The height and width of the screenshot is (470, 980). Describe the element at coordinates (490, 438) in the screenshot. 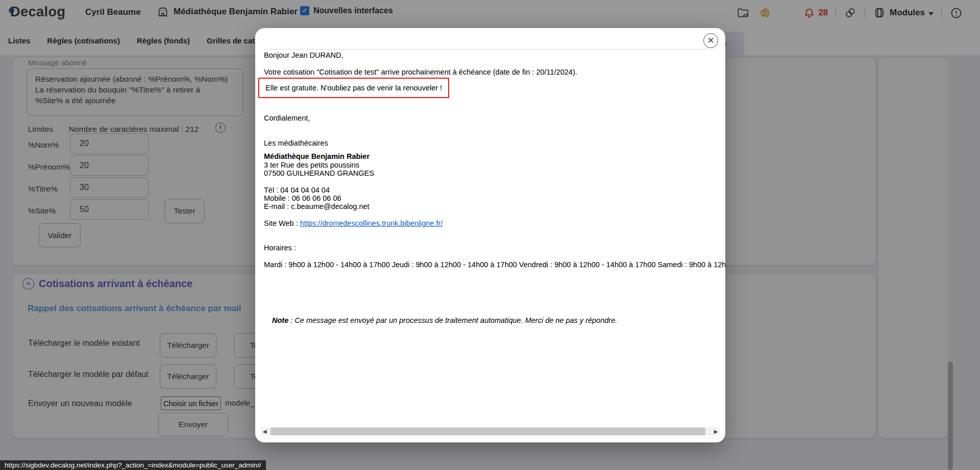

I see `modal-bottom-divider` at that location.